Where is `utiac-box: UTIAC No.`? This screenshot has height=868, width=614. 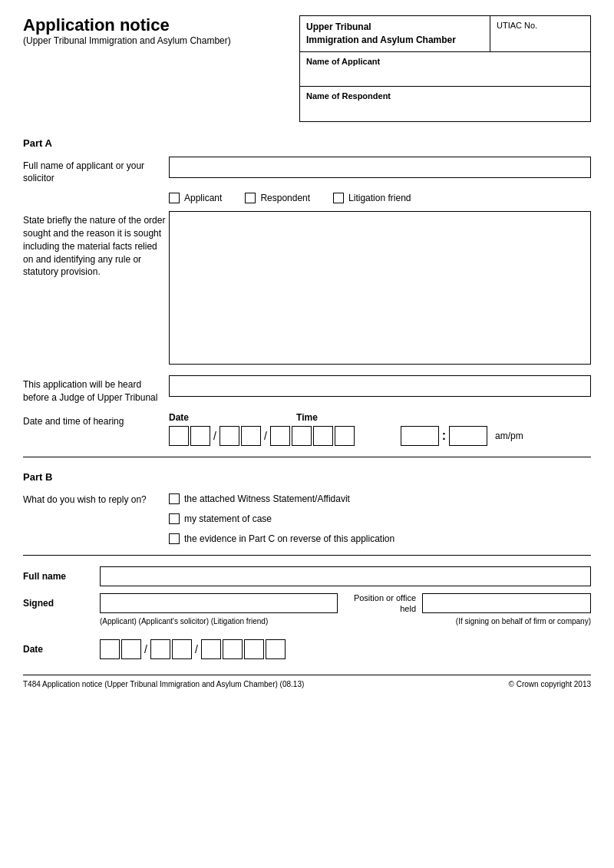 utiac-box: UTIAC No. is located at coordinates (540, 34).